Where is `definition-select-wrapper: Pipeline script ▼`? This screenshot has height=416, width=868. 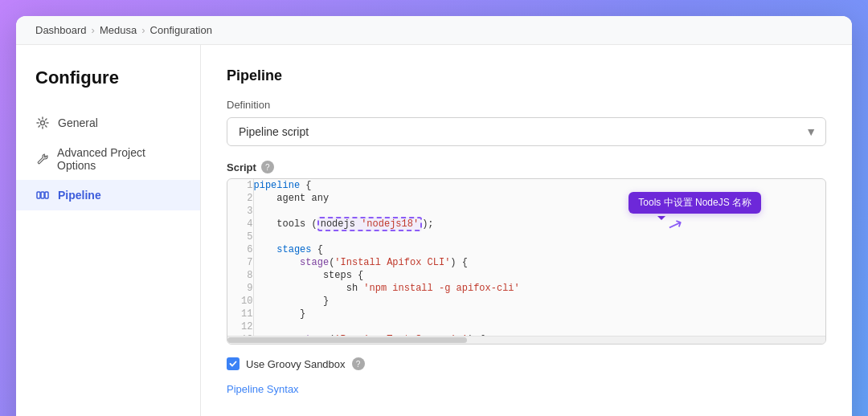
definition-select-wrapper: Pipeline script ▼ is located at coordinates (526, 132).